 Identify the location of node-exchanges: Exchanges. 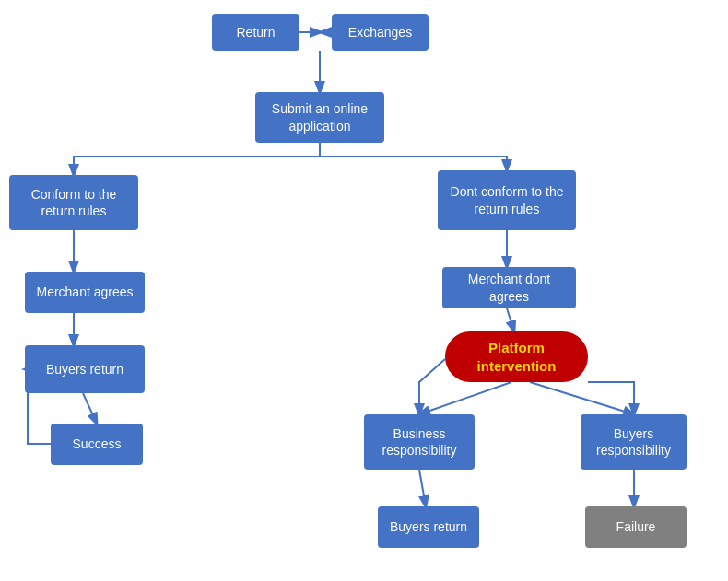
(380, 32).